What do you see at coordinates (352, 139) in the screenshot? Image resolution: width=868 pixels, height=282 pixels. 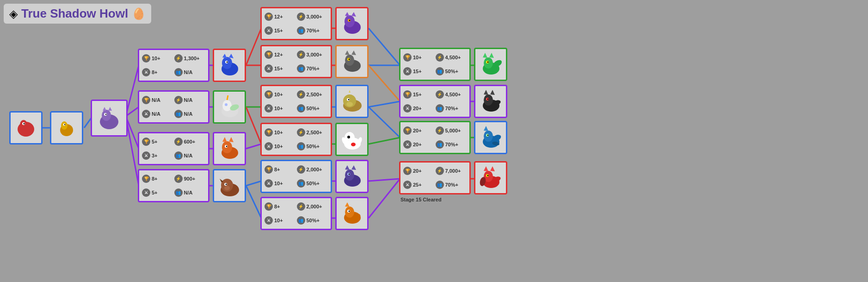 I see `sprite-col4-mon4` at bounding box center [352, 139].